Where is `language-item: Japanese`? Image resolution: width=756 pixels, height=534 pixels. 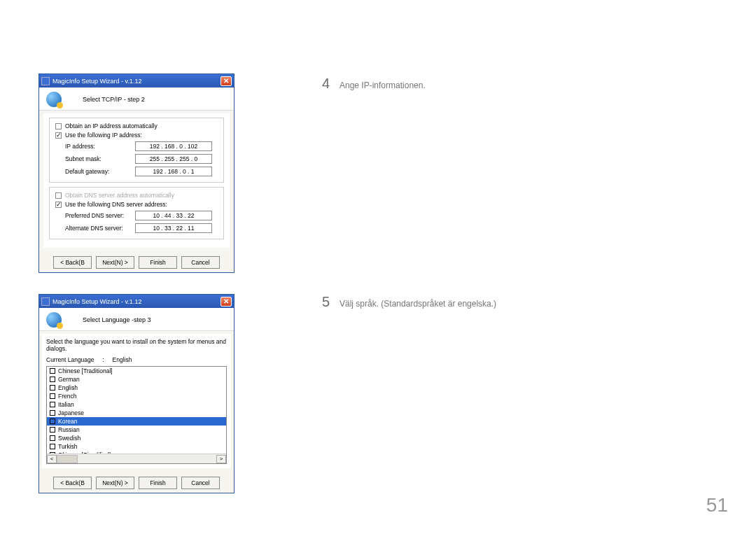
language-item: Japanese is located at coordinates (136, 413).